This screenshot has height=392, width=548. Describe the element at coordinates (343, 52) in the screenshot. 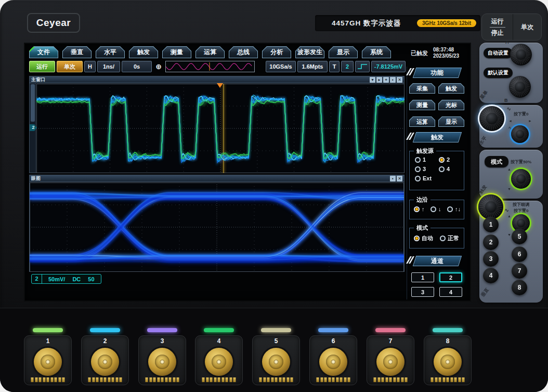

I see `menu-display: 显示` at that location.